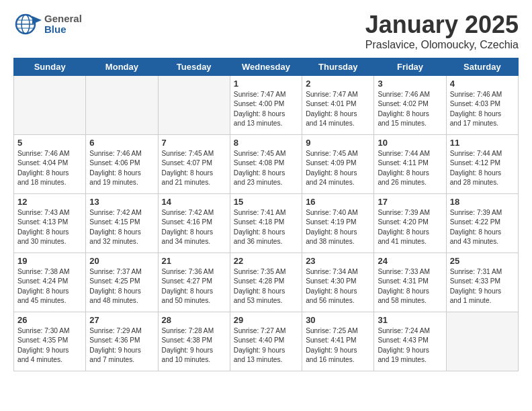 Image resolution: width=532 pixels, height=411 pixels. What do you see at coordinates (442, 25) in the screenshot?
I see `month-title: January 2025` at bounding box center [442, 25].